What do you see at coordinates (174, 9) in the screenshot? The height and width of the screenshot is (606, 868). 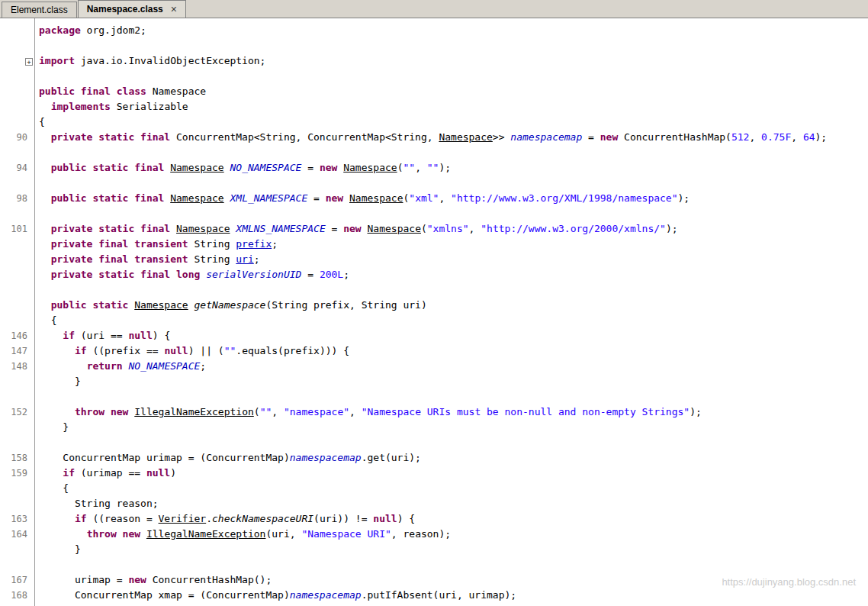 I see `close-tab-icon: ×` at bounding box center [174, 9].